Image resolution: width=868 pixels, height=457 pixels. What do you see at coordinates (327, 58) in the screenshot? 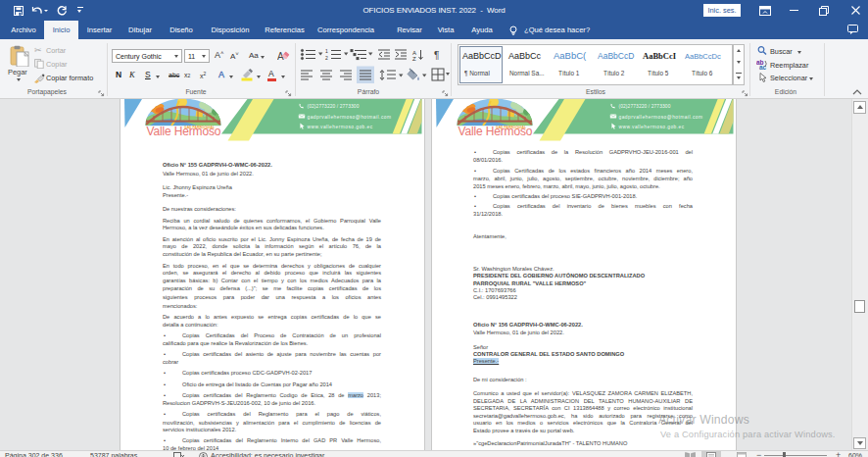
I see `svg-text: 2` at bounding box center [327, 58].